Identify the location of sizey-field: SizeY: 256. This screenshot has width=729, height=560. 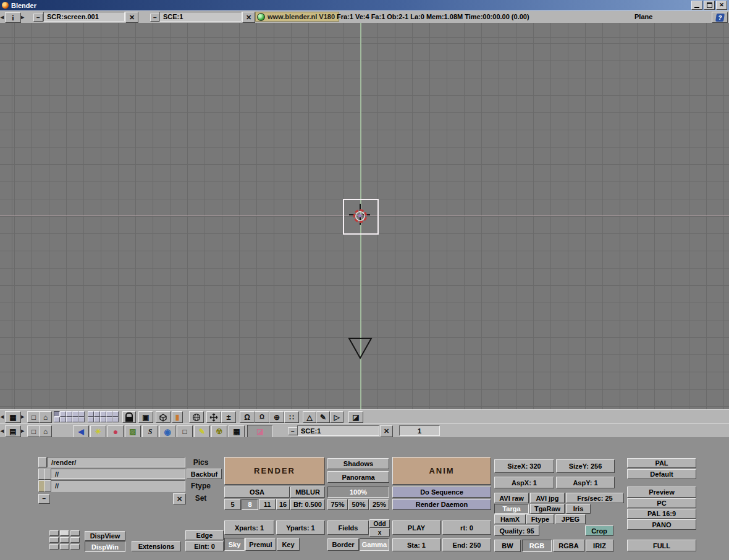
(586, 466).